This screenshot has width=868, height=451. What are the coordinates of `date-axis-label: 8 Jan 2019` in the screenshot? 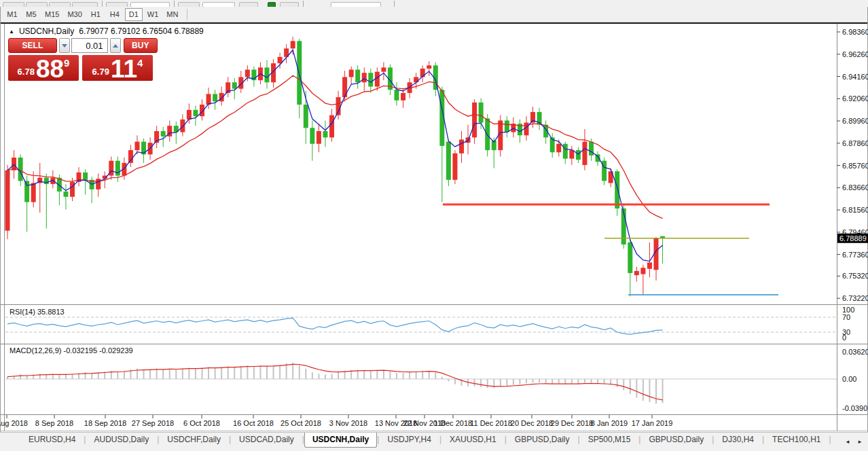 It's located at (609, 423).